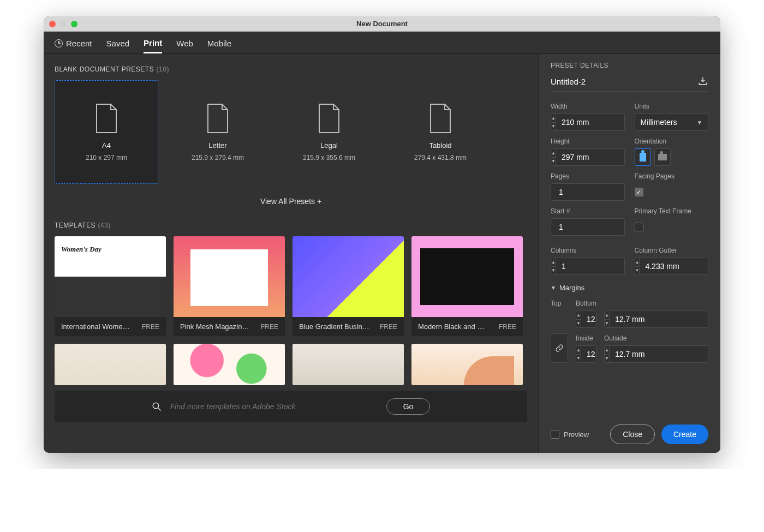 The width and height of the screenshot is (764, 532). Describe the element at coordinates (632, 434) in the screenshot. I see `close-button: Close` at that location.